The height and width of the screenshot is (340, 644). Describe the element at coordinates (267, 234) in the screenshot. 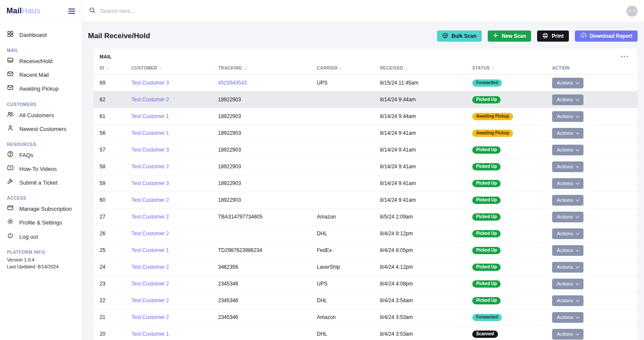

I see `cell-tracking` at that location.